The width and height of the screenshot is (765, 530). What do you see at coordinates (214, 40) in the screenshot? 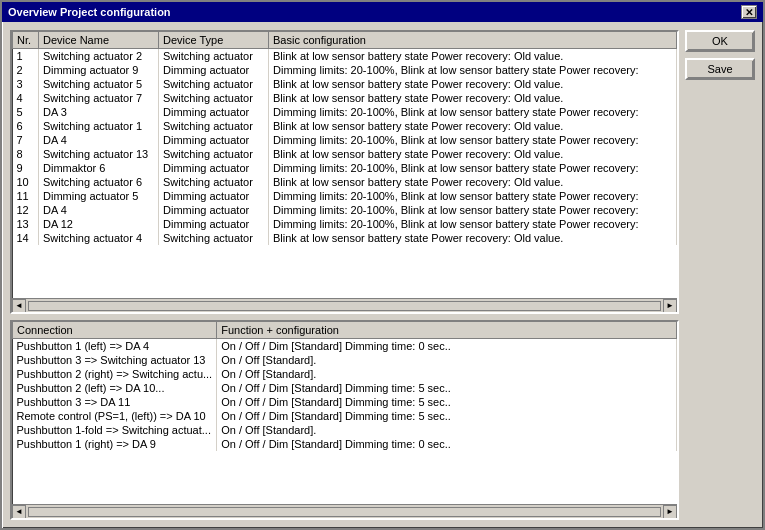
I see `header-device-type: Device Type` at bounding box center [214, 40].